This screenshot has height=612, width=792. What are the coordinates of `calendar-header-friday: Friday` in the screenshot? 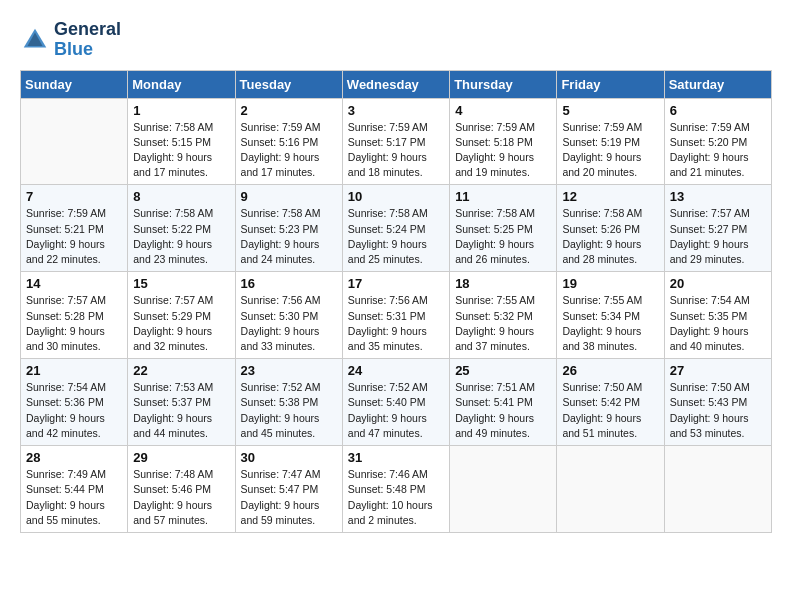 It's located at (610, 84).